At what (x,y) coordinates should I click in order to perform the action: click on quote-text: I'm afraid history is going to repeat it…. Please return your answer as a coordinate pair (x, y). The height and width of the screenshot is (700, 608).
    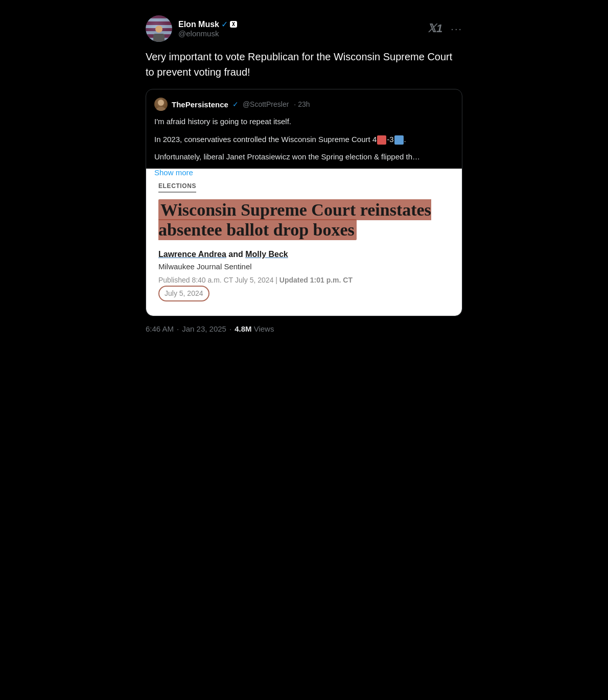
    Looking at the image, I should click on (304, 139).